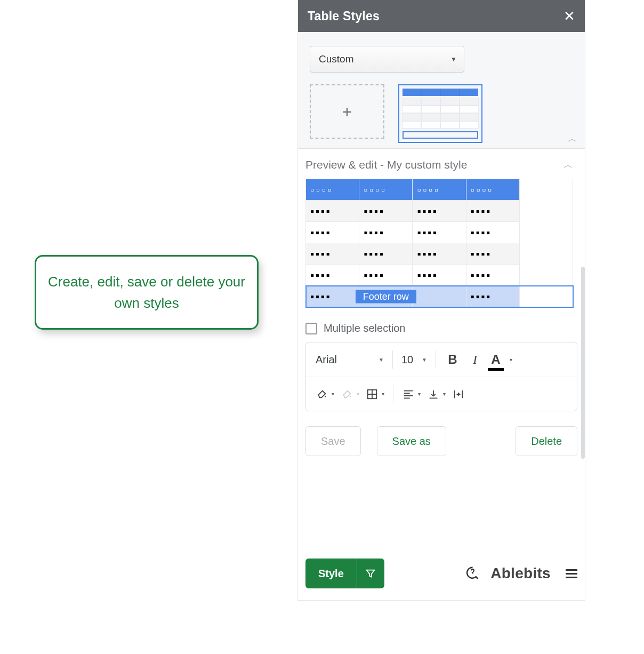  Describe the element at coordinates (441, 90) in the screenshot. I see `style-selector-section: Custom ▼ ＋ ︿` at that location.